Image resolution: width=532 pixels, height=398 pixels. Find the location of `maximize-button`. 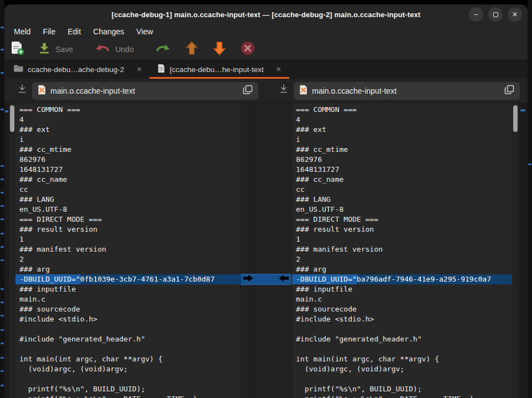

maximize-button is located at coordinates (495, 14).